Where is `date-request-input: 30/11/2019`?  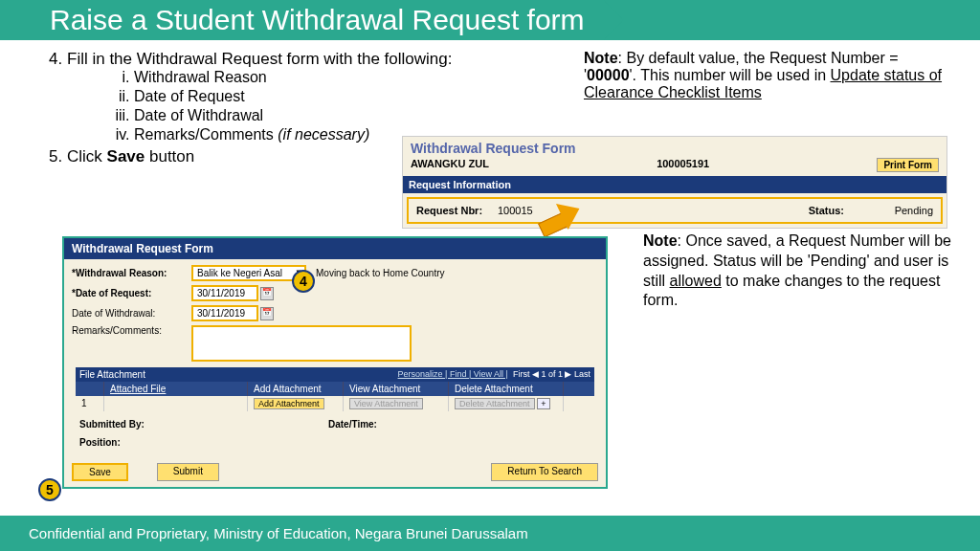 date-request-input: 30/11/2019 is located at coordinates (225, 293).